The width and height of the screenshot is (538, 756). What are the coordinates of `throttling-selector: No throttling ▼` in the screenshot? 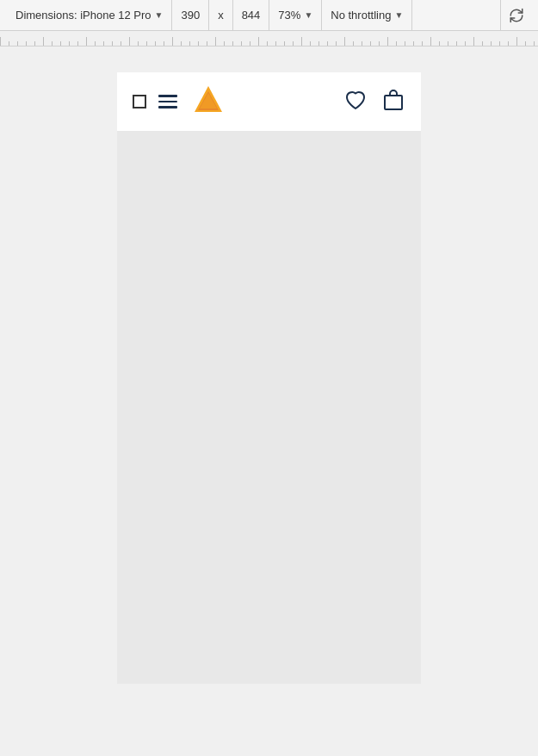 It's located at (367, 15).